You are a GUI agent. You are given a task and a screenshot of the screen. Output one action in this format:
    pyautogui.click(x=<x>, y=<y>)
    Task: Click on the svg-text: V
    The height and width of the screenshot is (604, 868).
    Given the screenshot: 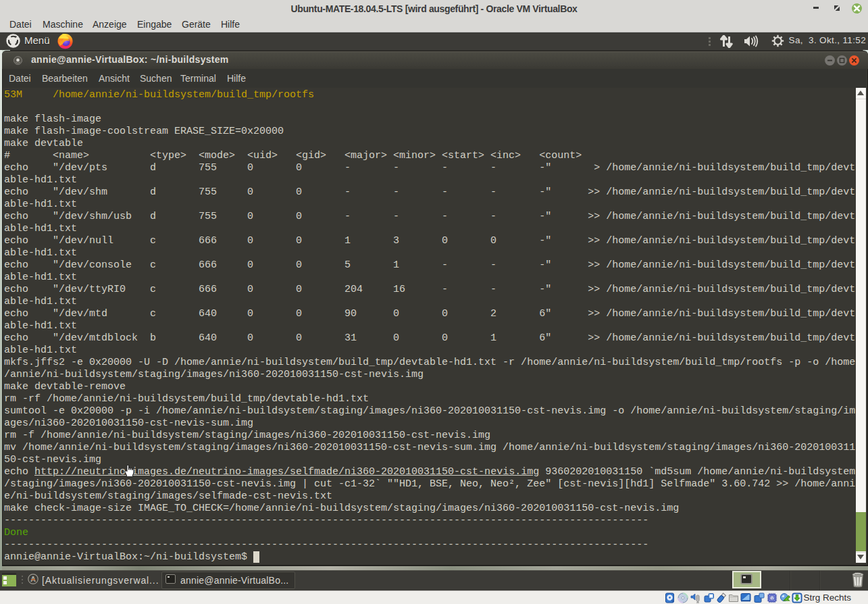 What is the action you would take?
    pyautogui.click(x=772, y=598)
    